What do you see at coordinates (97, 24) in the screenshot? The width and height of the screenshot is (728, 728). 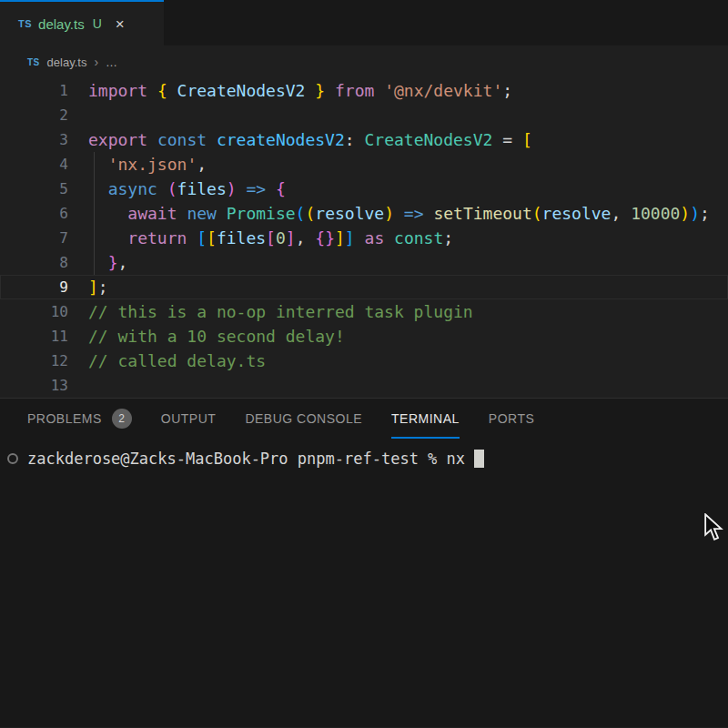 I see `git-untracked-badge: U` at bounding box center [97, 24].